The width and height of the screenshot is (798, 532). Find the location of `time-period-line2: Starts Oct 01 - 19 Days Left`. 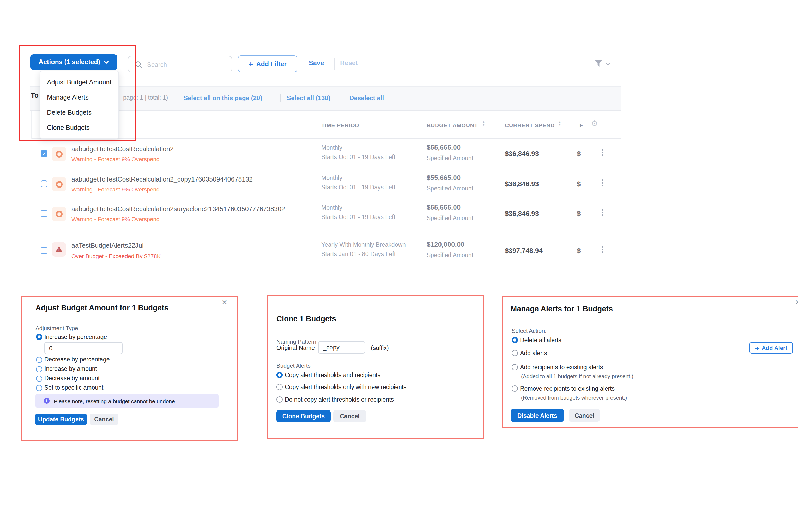

time-period-line2: Starts Oct 01 - 19 Days Left is located at coordinates (358, 217).